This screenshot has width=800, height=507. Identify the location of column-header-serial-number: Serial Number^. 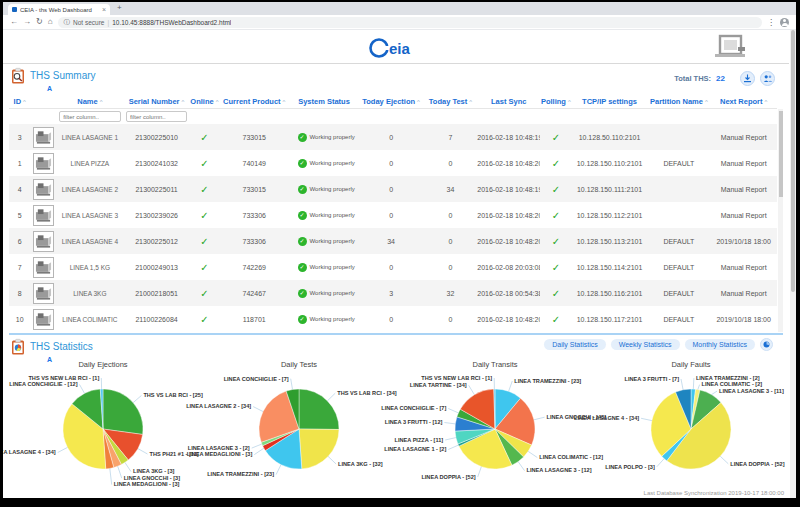
(156, 102).